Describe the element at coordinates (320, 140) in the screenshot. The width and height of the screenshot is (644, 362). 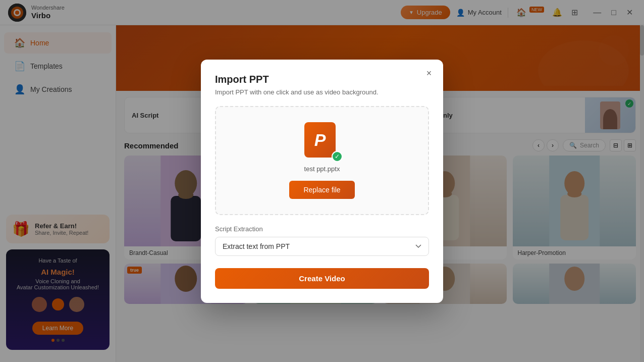
I see `ppt-icon-bg: P` at that location.